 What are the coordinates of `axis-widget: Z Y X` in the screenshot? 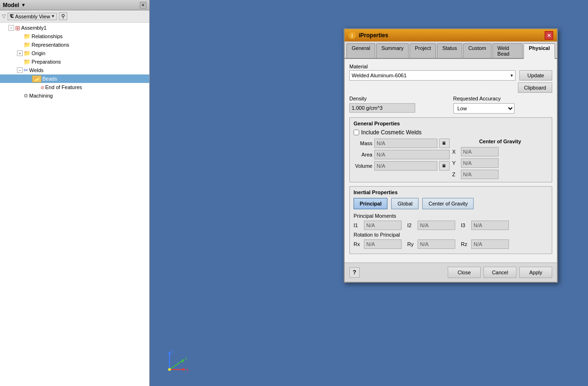 It's located at (174, 362).